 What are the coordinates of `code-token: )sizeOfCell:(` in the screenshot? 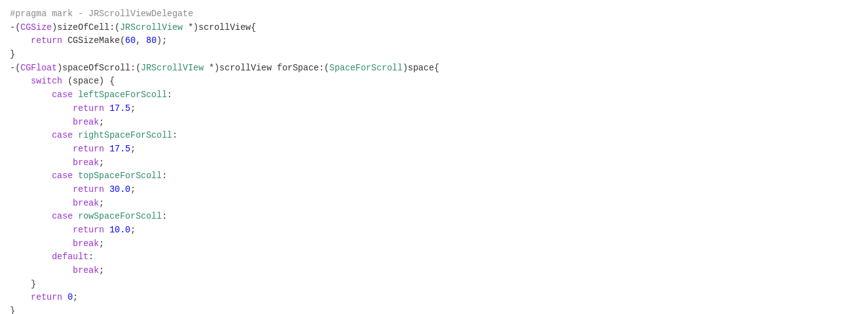 It's located at (86, 27).